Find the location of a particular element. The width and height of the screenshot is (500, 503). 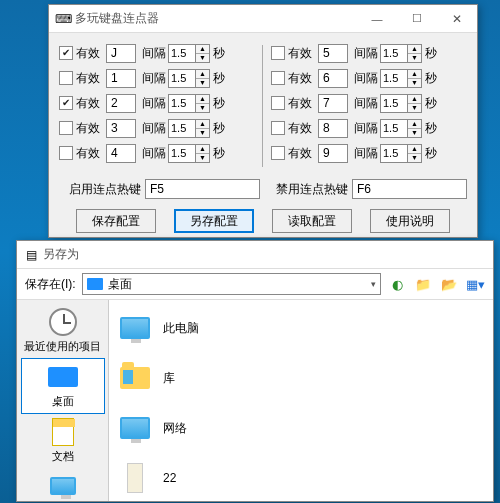

maximize-button is located at coordinates (417, 19).